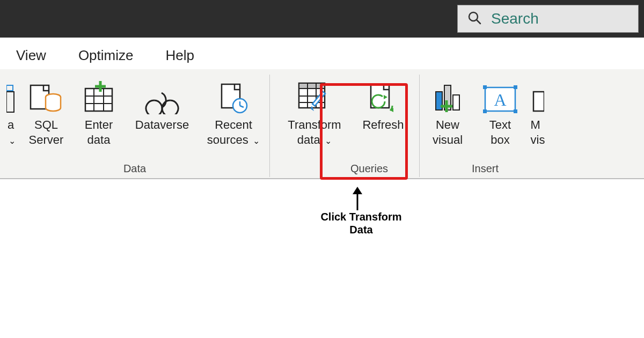 Image resolution: width=644 pixels, height=338 pixels. Describe the element at coordinates (135, 126) in the screenshot. I see `group-data: a⌄ SQL Server` at that location.